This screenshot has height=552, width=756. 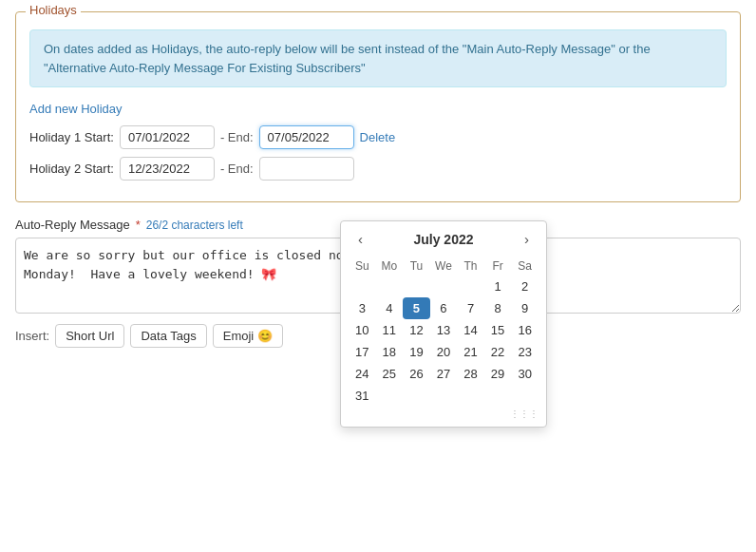 I want to click on holiday-1-start-input, so click(x=167, y=137).